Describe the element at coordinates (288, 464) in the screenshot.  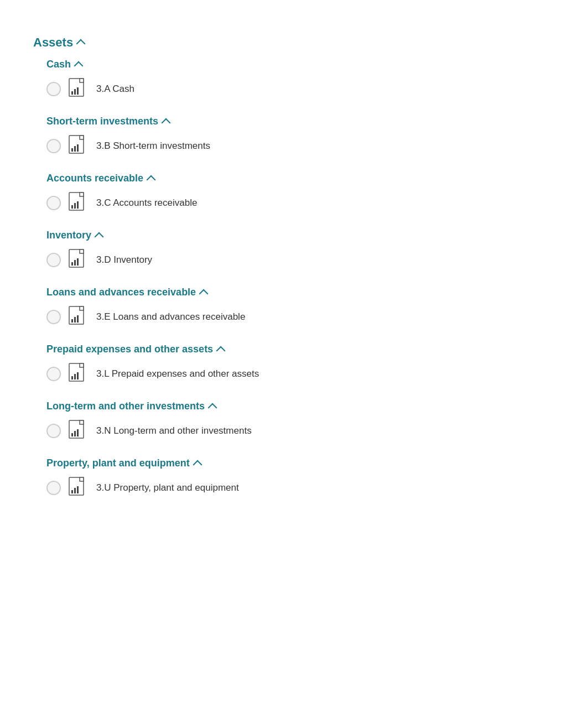
I see `property-plant-header: Property, plant and equipment` at that location.